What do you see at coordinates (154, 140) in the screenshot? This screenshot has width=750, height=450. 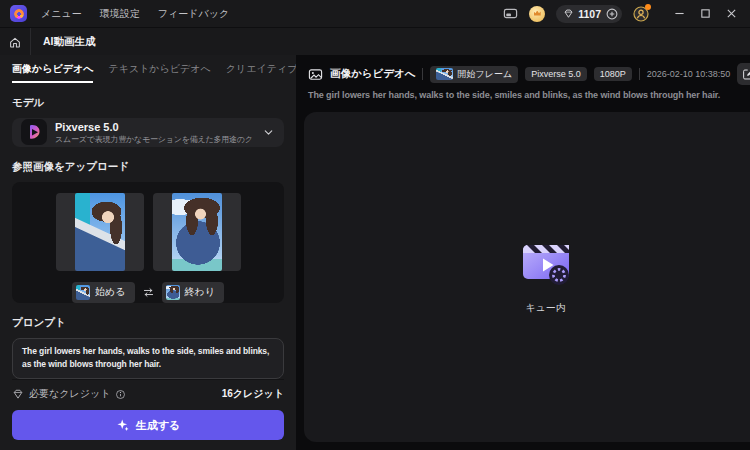 I see `model-description: スムーズで表現力豊かなモーションを備えた多用途のクリエイティブ生成モデル。` at bounding box center [154, 140].